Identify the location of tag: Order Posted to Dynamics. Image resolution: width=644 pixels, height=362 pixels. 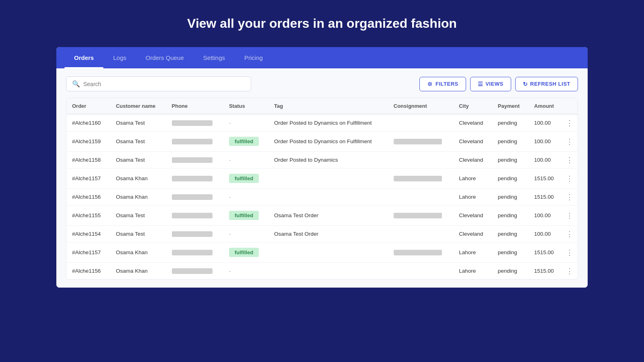
(328, 160).